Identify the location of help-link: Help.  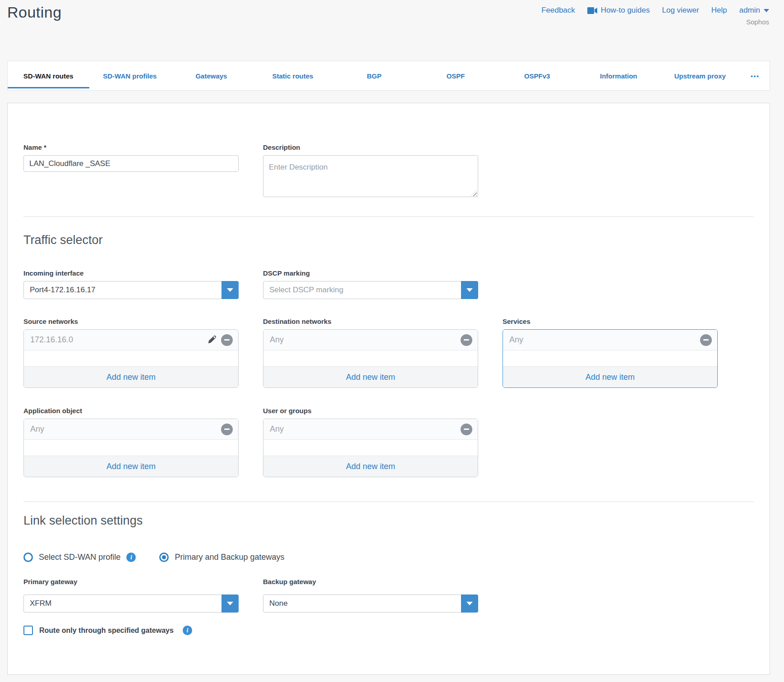
(719, 10).